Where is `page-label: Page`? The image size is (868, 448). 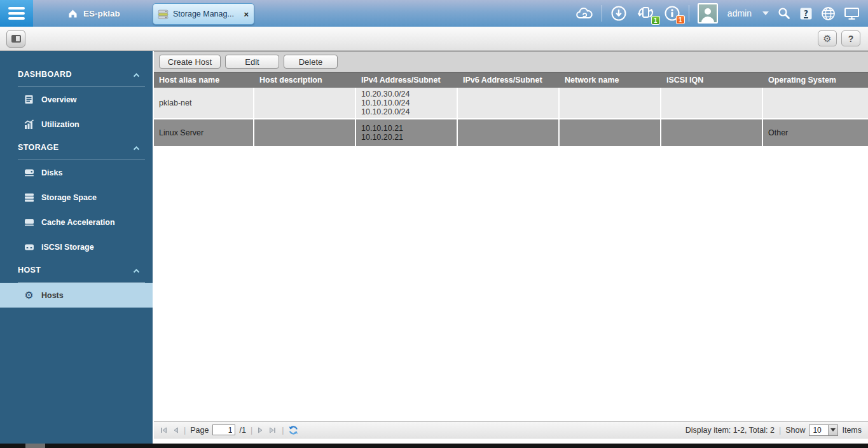
page-label: Page is located at coordinates (200, 430).